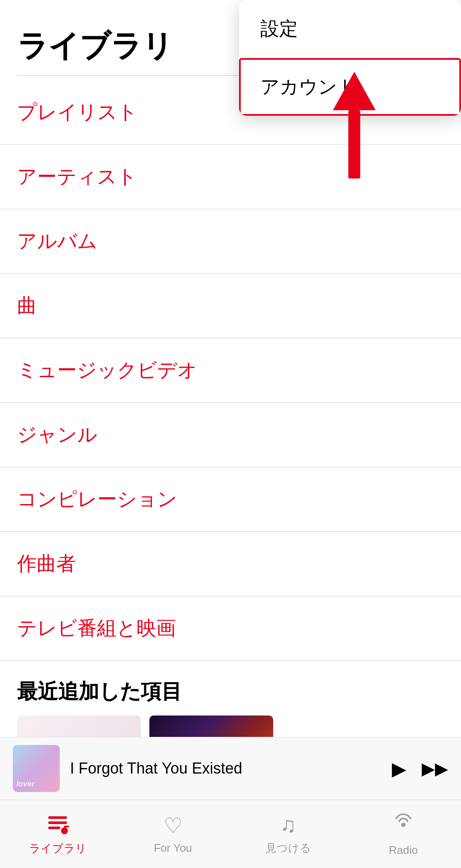  Describe the element at coordinates (58, 825) in the screenshot. I see `library-tab-icon` at that location.